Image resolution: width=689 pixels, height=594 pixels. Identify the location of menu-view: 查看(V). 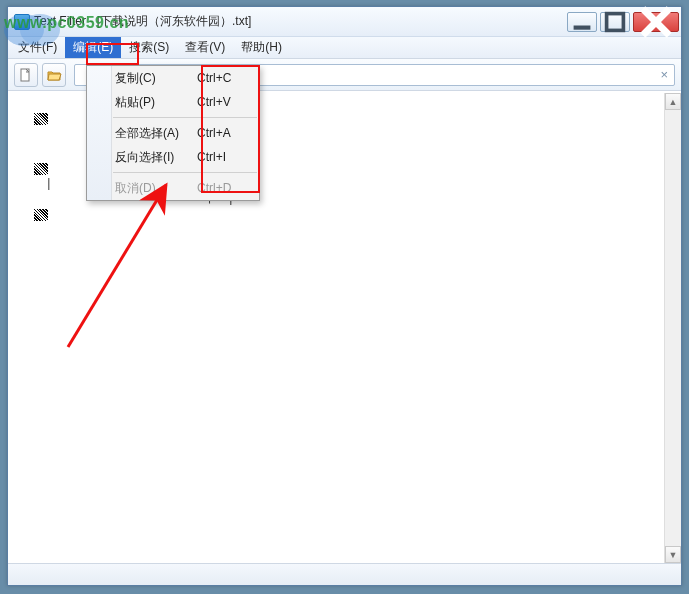
(205, 48).